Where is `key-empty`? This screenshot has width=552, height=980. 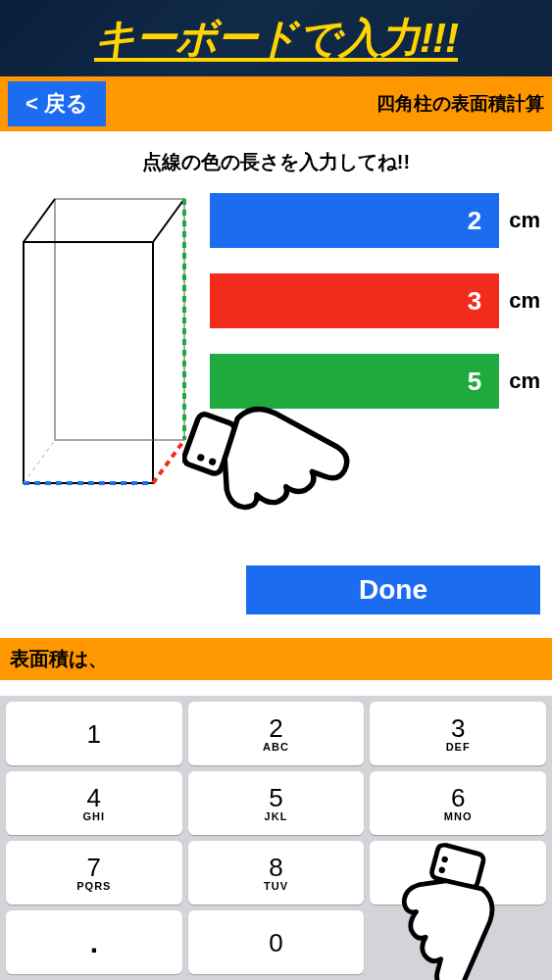
key-empty is located at coordinates (458, 943).